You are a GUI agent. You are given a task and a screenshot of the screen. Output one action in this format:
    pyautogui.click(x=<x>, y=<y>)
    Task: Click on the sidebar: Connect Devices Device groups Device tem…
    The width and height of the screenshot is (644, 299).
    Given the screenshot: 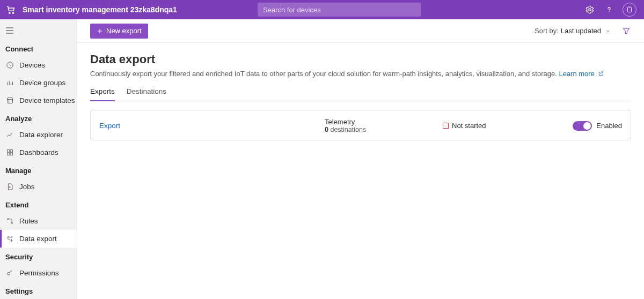 What is the action you would take?
    pyautogui.click(x=39, y=159)
    